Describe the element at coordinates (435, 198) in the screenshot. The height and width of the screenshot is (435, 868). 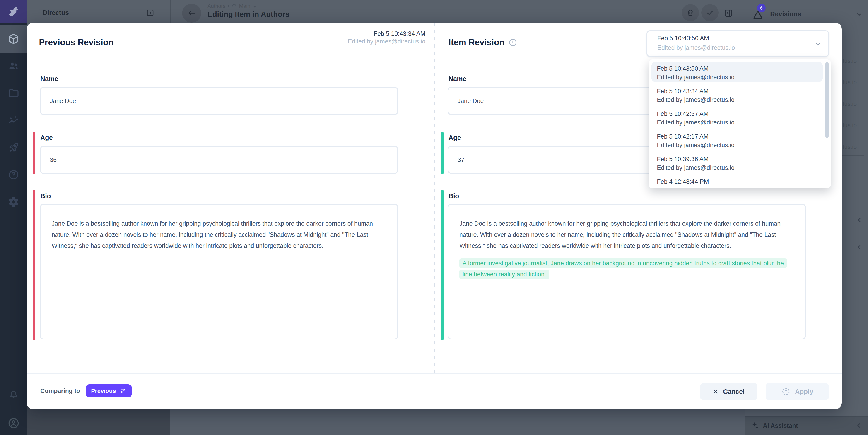
I see `panel-dashed-divider` at that location.